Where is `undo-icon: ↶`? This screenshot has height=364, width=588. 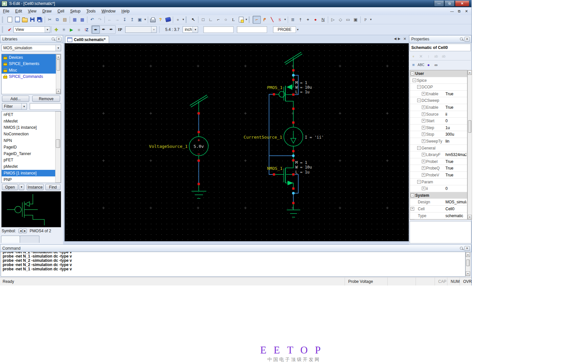
undo-icon: ↶ is located at coordinates (92, 20).